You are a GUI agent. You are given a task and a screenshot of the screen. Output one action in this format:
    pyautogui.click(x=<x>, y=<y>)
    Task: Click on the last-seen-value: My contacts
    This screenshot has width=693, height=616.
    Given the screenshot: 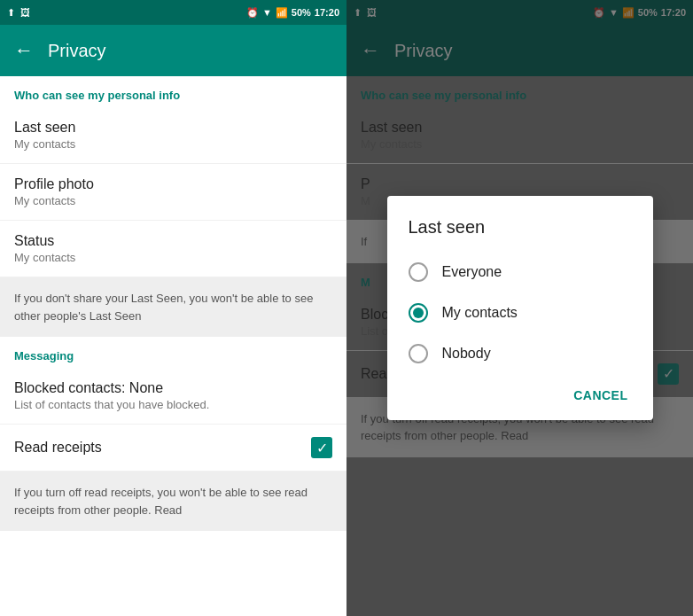 What is the action you would take?
    pyautogui.click(x=174, y=144)
    